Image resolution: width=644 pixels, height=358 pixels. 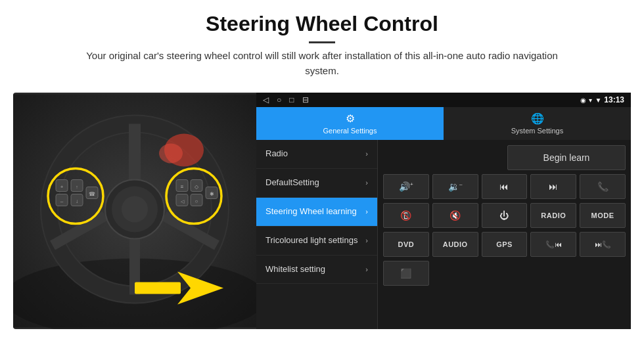 What do you see at coordinates (504, 187) in the screenshot?
I see `prev-track-icon: ⏮` at bounding box center [504, 187].